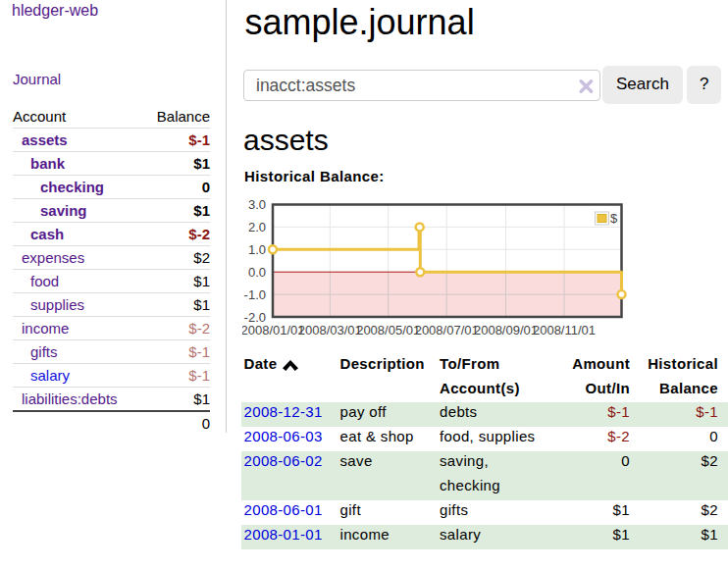 The height and width of the screenshot is (571, 728). I want to click on svg-text: 1.0, so click(257, 249).